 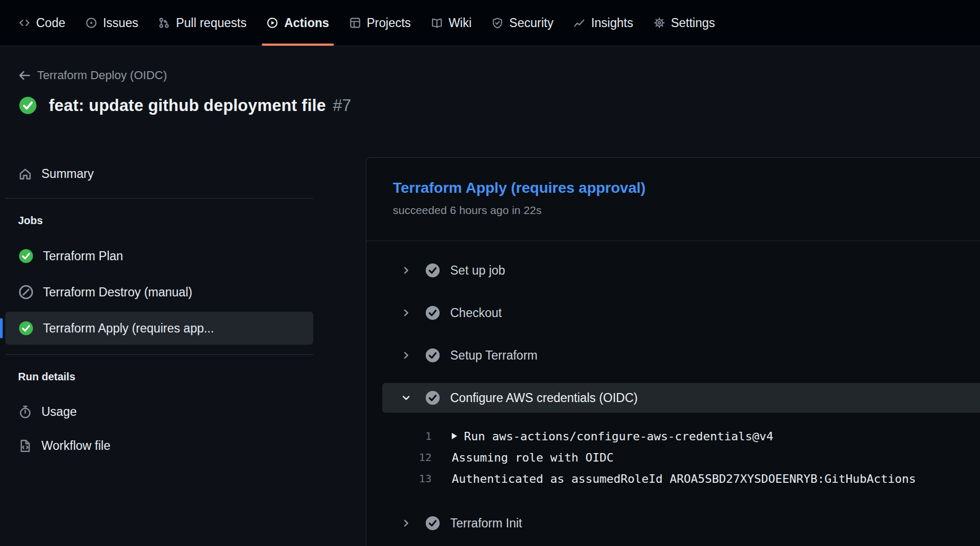 I want to click on sidebar-job-terraform-apply: Terraform Apply (requires app..., so click(x=159, y=328).